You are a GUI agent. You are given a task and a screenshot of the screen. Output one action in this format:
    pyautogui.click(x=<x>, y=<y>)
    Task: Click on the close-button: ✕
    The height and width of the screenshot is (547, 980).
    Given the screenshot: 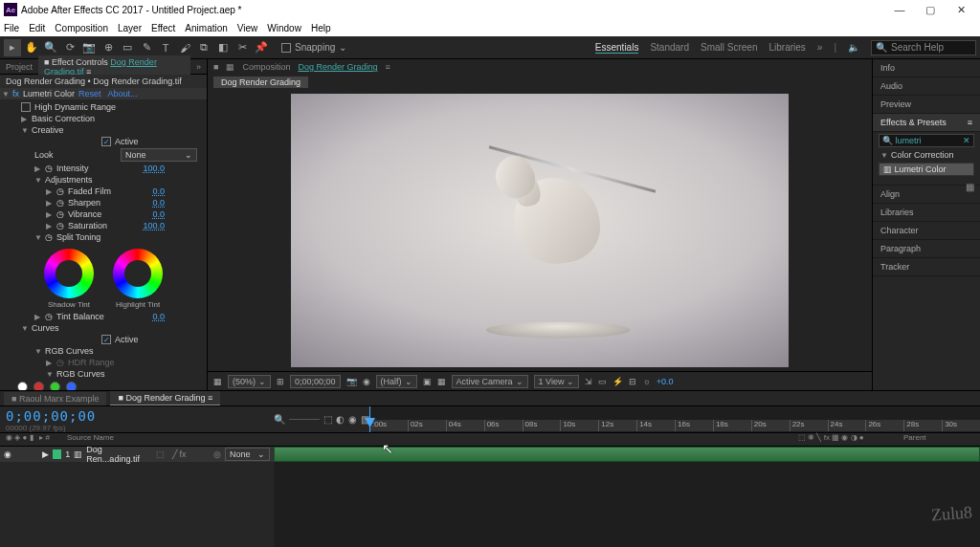 What is the action you would take?
    pyautogui.click(x=961, y=10)
    